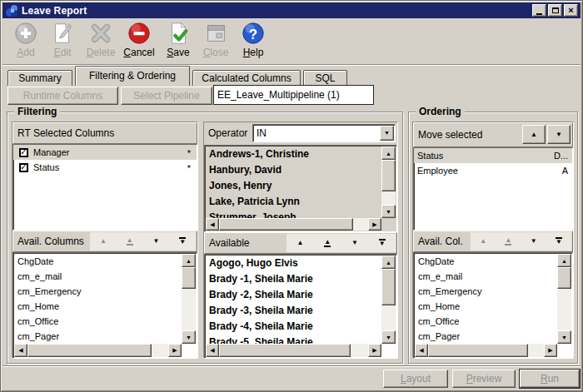 This screenshot has width=583, height=392. I want to click on minimize-button, so click(540, 10).